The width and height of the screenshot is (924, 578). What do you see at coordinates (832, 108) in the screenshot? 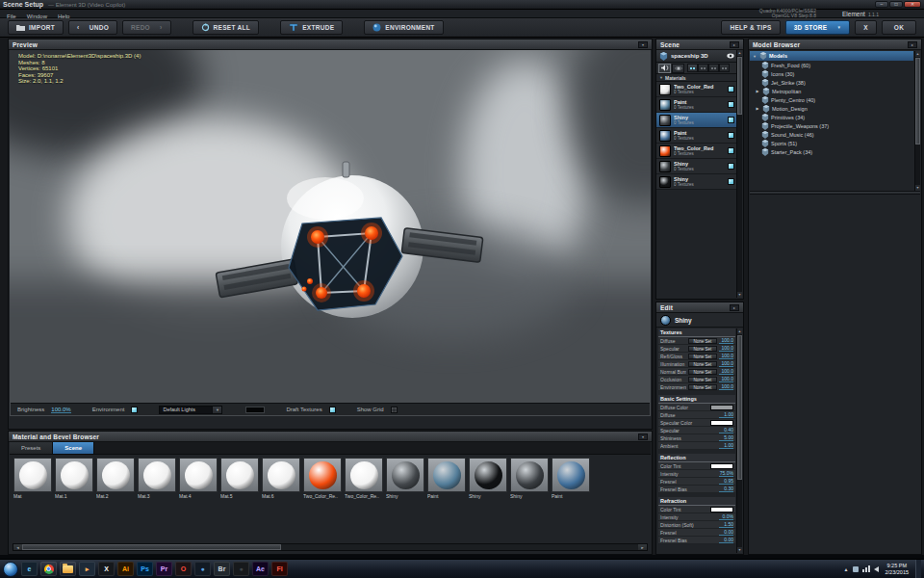
I see `tree-item: ▶ Motion_Design` at bounding box center [832, 108].